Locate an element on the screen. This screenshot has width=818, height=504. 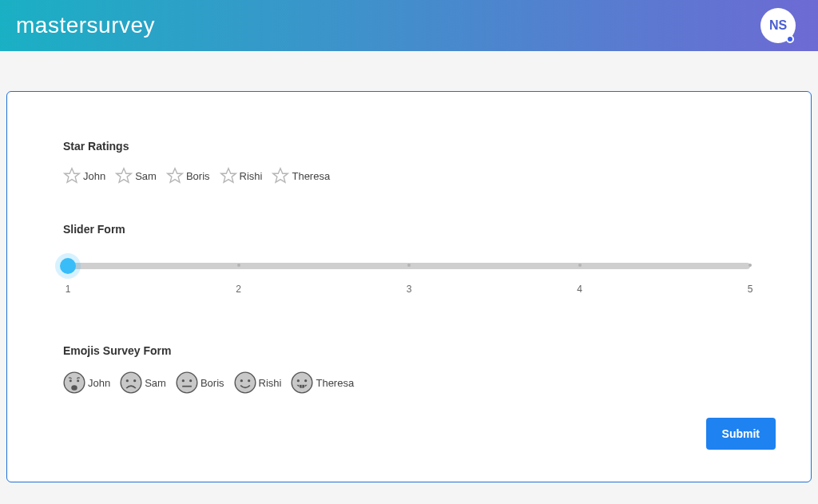
star-option-john: John is located at coordinates (85, 176).